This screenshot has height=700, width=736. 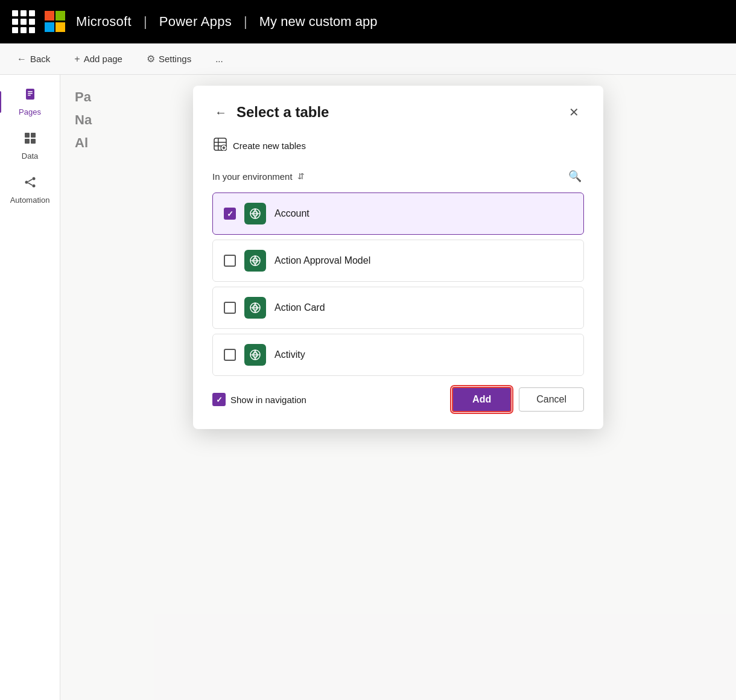 What do you see at coordinates (268, 399) in the screenshot?
I see `show-navigation-label: Show in navigation` at bounding box center [268, 399].